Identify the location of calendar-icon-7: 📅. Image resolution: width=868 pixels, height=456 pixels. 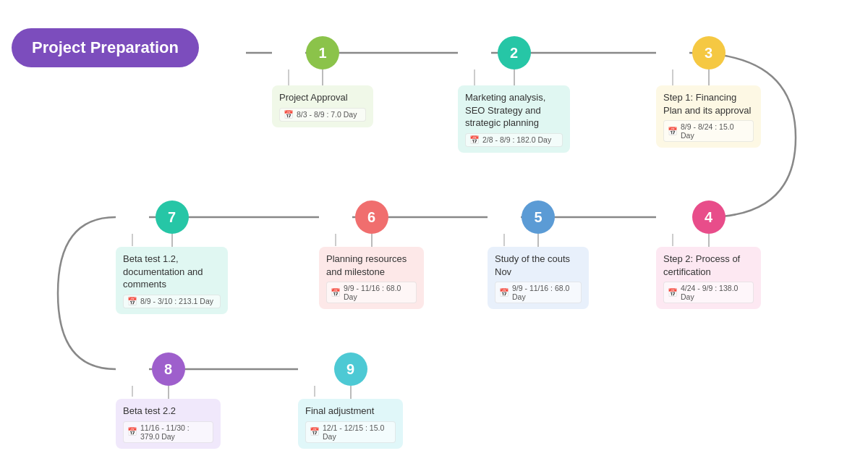
(132, 301).